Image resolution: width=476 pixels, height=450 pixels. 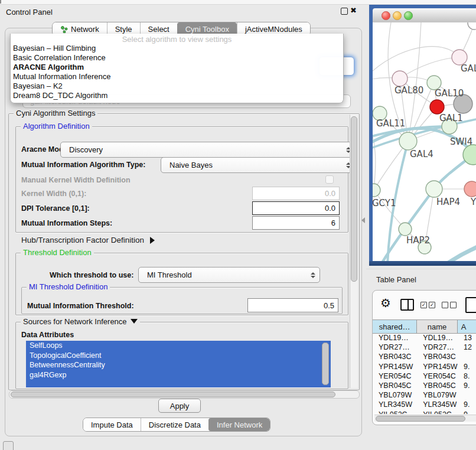 I want to click on gal4-node, so click(x=408, y=141).